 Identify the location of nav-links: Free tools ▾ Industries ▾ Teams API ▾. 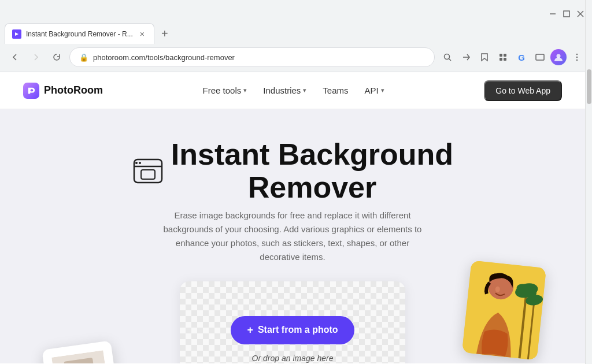
(294, 90).